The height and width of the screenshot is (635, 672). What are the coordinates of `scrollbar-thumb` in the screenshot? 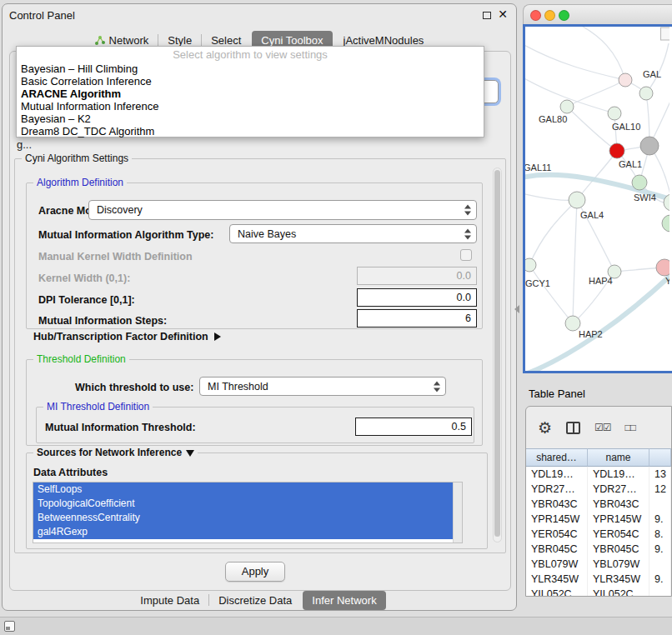 It's located at (497, 353).